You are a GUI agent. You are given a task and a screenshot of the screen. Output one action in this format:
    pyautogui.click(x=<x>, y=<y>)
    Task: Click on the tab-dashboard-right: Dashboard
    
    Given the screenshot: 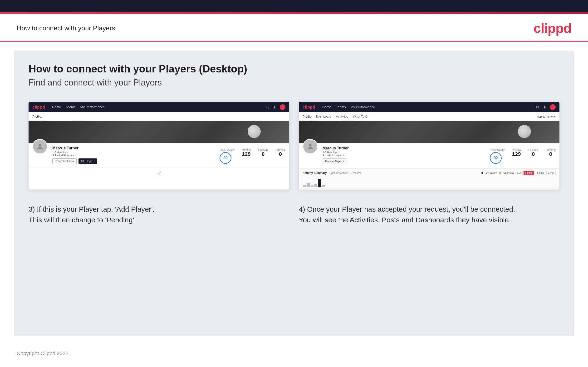 What is the action you would take?
    pyautogui.click(x=324, y=117)
    